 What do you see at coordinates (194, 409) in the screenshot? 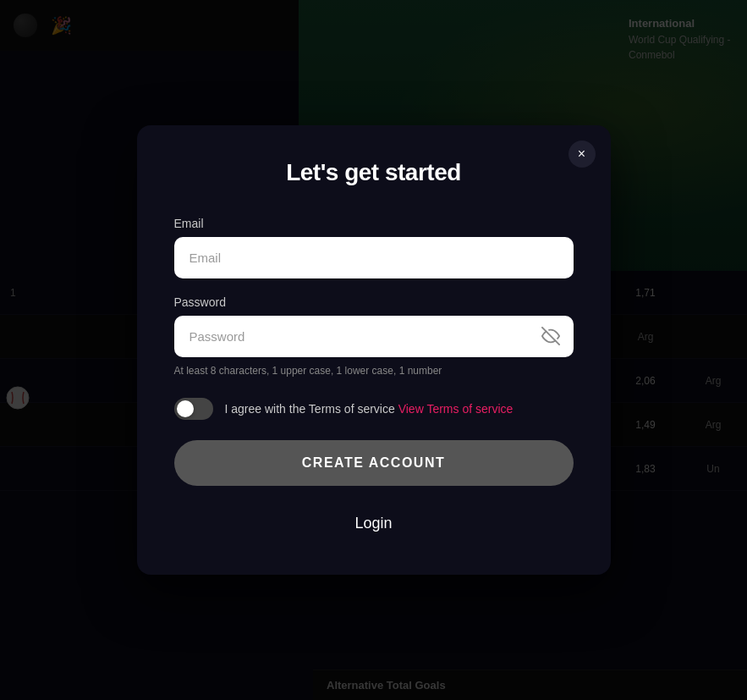
I see `toggle-track` at bounding box center [194, 409].